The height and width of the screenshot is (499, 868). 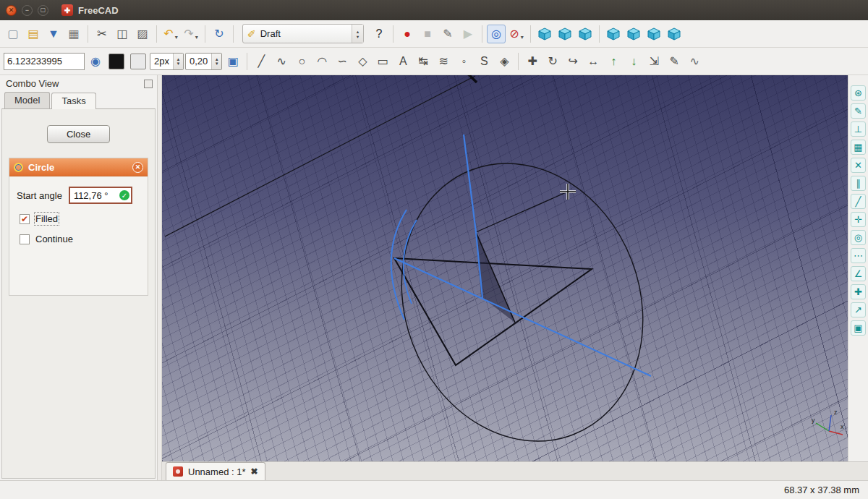 I want to click on axis-y-label: y, so click(x=813, y=420).